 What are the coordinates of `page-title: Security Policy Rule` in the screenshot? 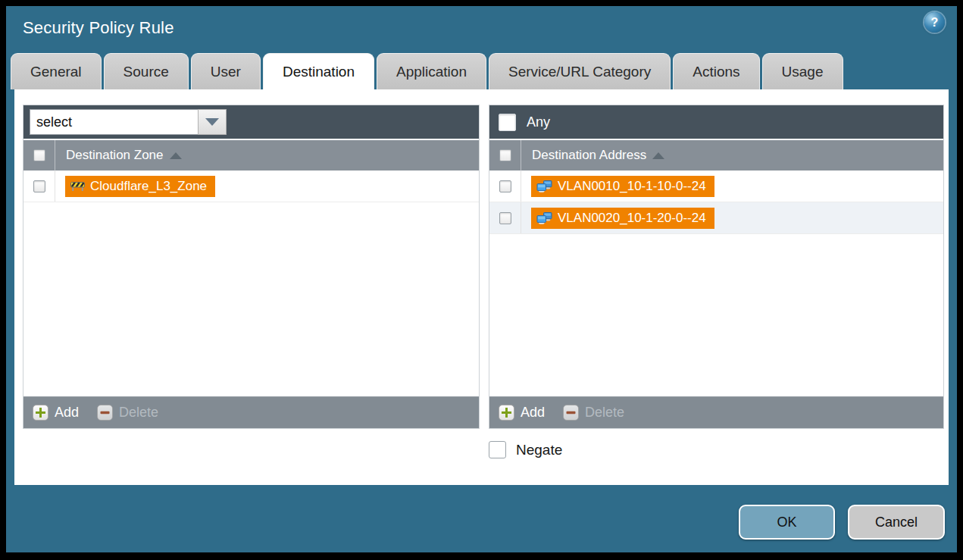 It's located at (98, 28).